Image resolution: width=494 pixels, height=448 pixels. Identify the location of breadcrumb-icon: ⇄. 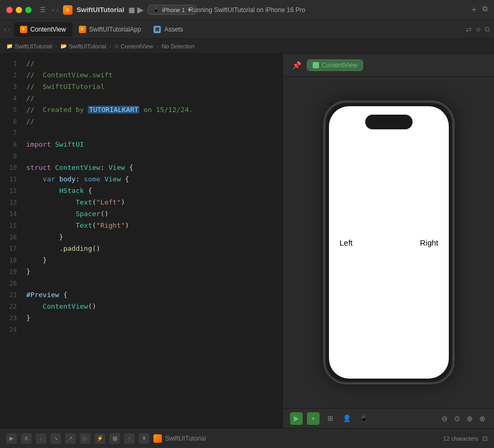
(469, 29).